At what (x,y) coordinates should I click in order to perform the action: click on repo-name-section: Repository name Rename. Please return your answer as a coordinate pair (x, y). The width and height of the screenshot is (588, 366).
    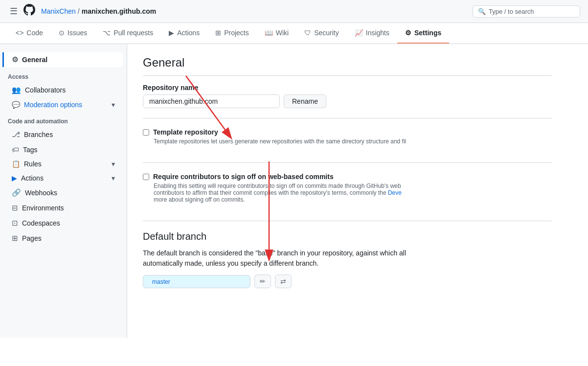
    Looking at the image, I should click on (347, 96).